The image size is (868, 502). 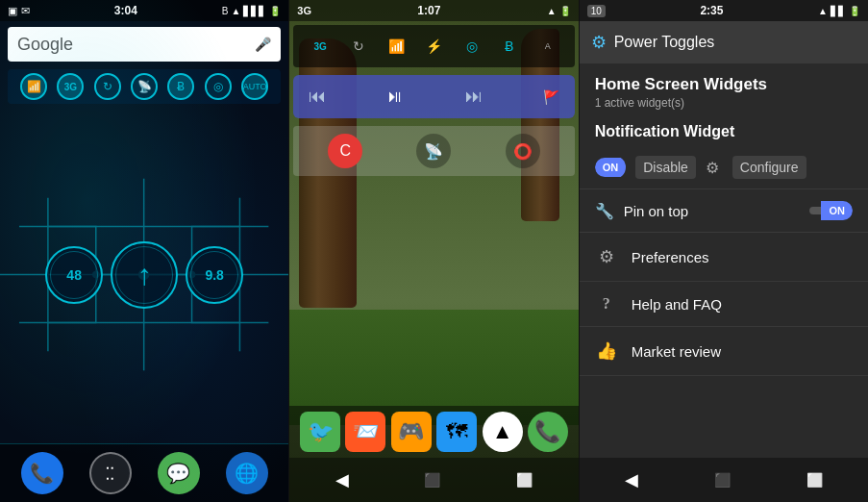 What do you see at coordinates (607, 351) in the screenshot?
I see `thumbsup-icon: 👍` at bounding box center [607, 351].